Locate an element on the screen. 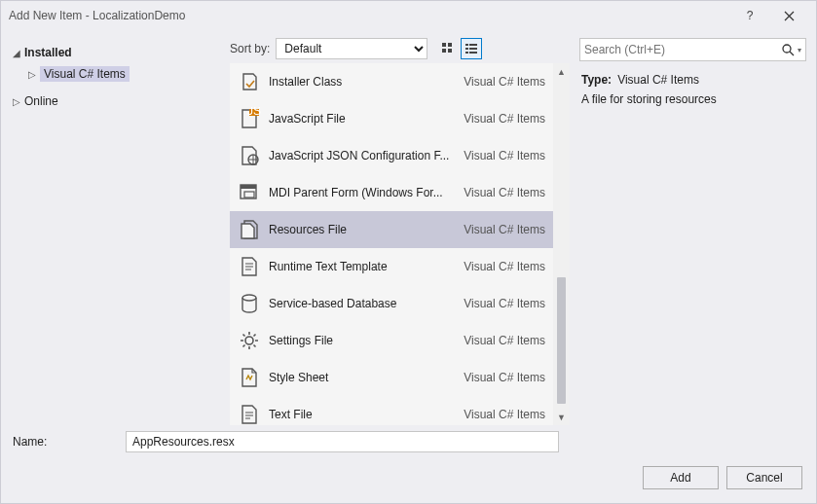 The image size is (817, 504). tree-installed: ◢ Installed is located at coordinates (115, 53).